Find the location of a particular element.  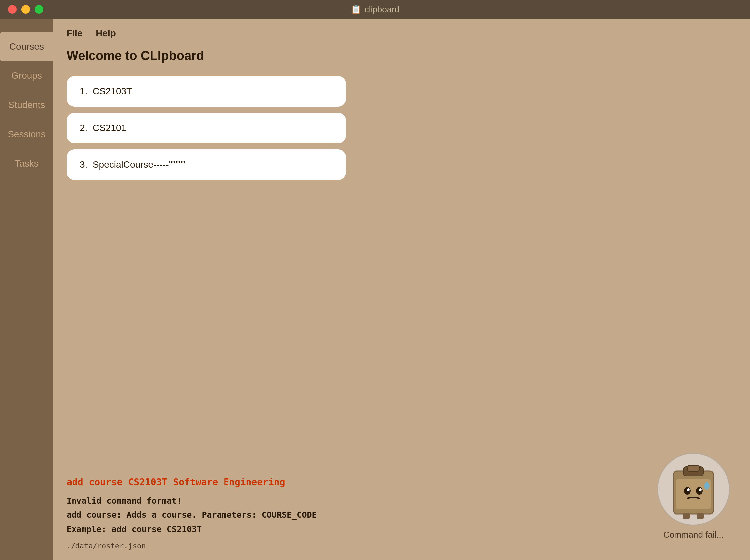

status-bar: ./data/roster.json is located at coordinates (401, 546).